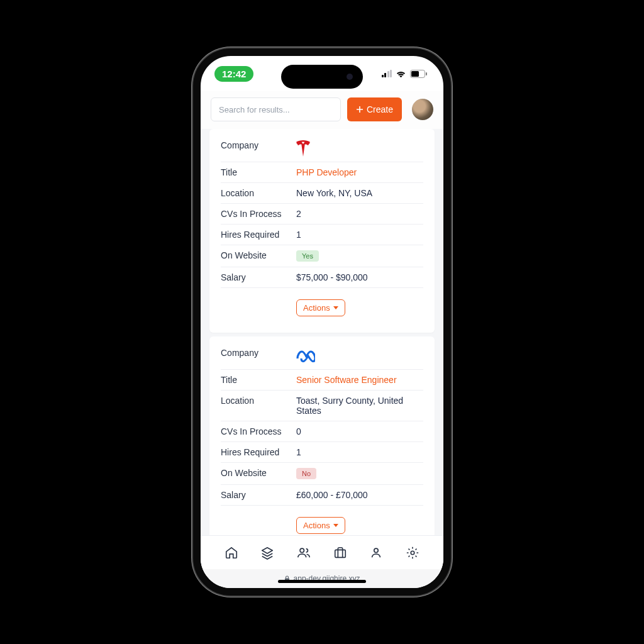  I want to click on job-salary: £60,000 - £70,000, so click(360, 495).